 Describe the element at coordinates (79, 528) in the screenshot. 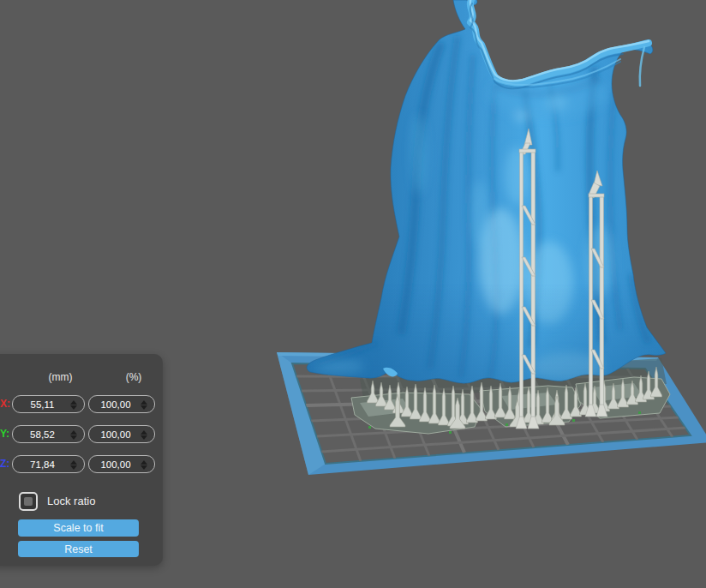

I see `scale-to-fit-button: Scale to fit` at that location.